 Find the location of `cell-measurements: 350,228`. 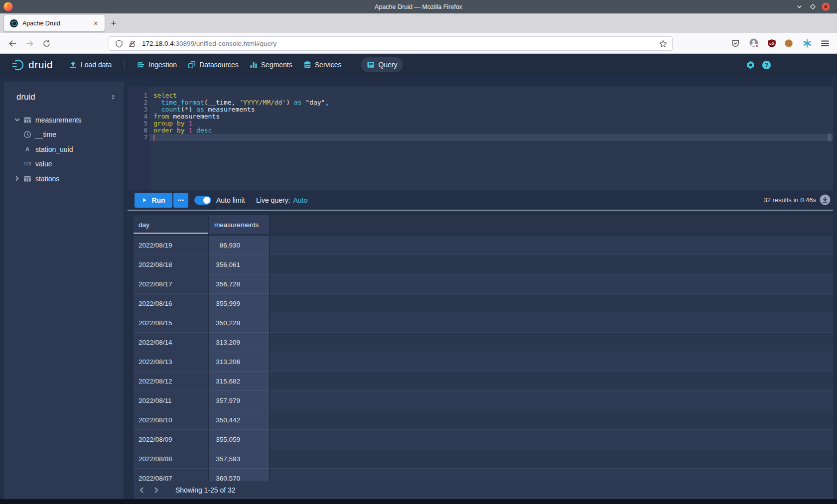

cell-measurements: 350,228 is located at coordinates (239, 323).